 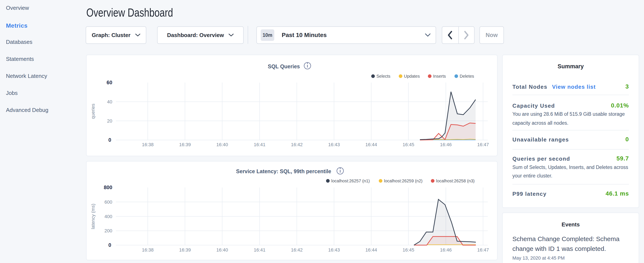 What do you see at coordinates (284, 171) in the screenshot?
I see `svg-text:Service Latency: SQL, 99th per: Service Latency: SQL, 99th percentile` at bounding box center [284, 171].